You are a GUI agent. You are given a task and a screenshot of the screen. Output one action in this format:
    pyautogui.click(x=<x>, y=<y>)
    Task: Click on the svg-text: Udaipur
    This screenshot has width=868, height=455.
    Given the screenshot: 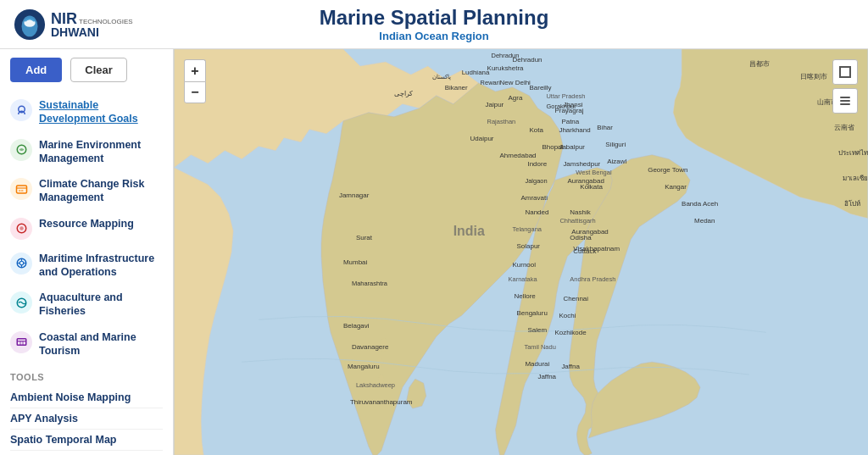 What is the action you would take?
    pyautogui.click(x=482, y=139)
    